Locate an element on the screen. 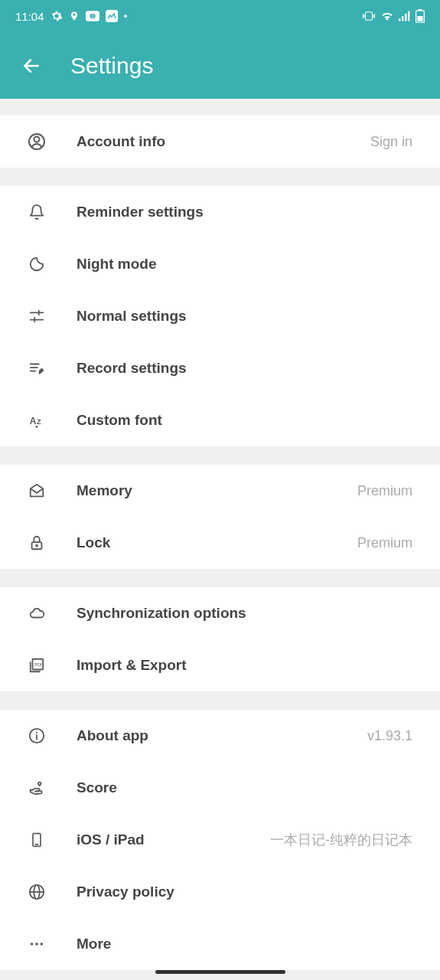 This screenshot has height=980, width=440. row-normal-settings: Normal settings is located at coordinates (220, 316).